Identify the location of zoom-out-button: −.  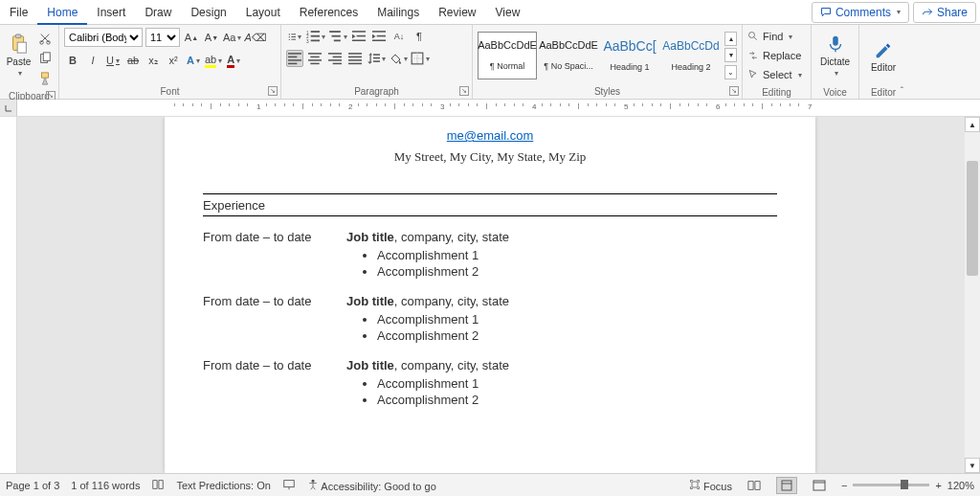
(844, 485).